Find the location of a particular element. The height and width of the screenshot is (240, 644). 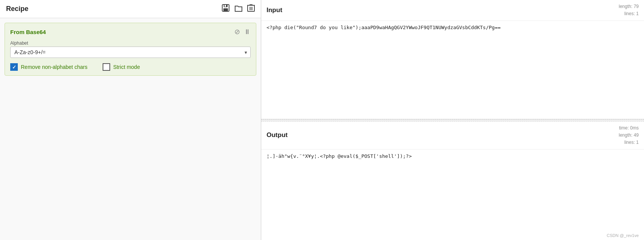

disable-icon: ⊘ is located at coordinates (237, 32).